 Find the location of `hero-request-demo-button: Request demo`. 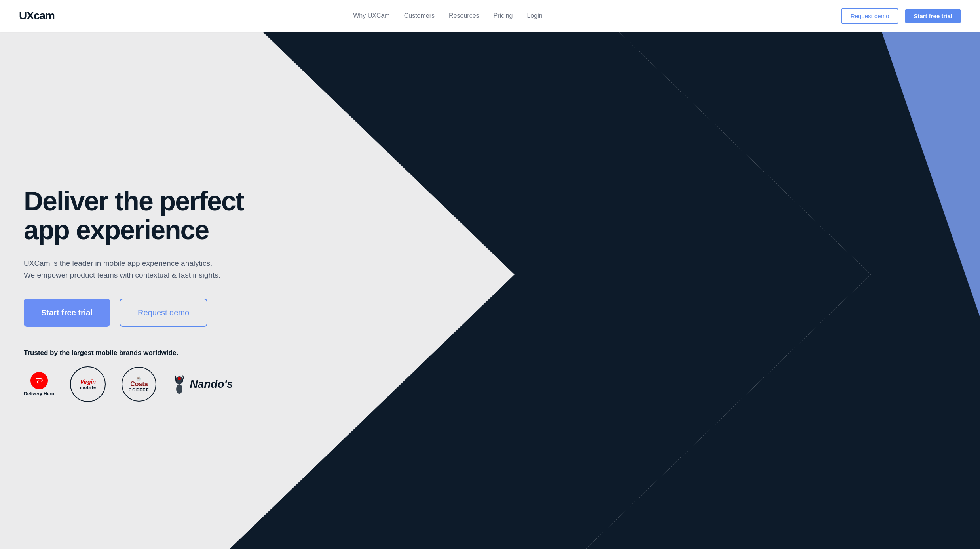

hero-request-demo-button: Request demo is located at coordinates (163, 313).